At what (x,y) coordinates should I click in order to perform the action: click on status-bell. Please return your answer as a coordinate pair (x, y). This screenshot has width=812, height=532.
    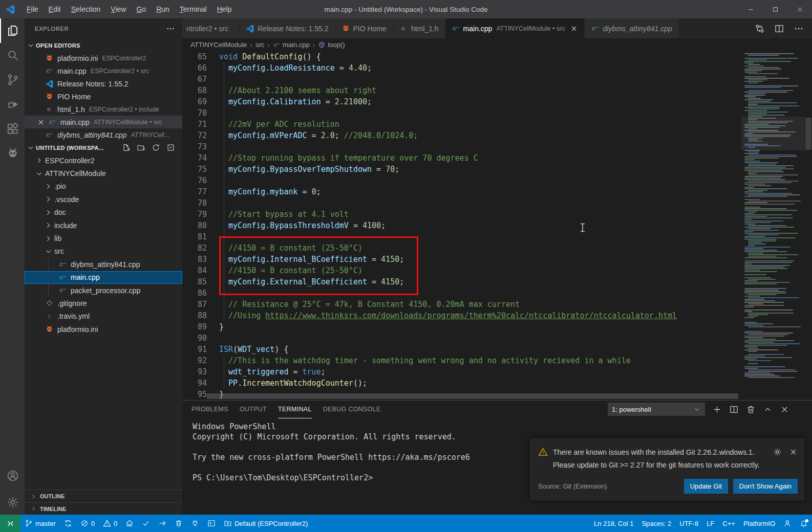
    Looking at the image, I should click on (804, 523).